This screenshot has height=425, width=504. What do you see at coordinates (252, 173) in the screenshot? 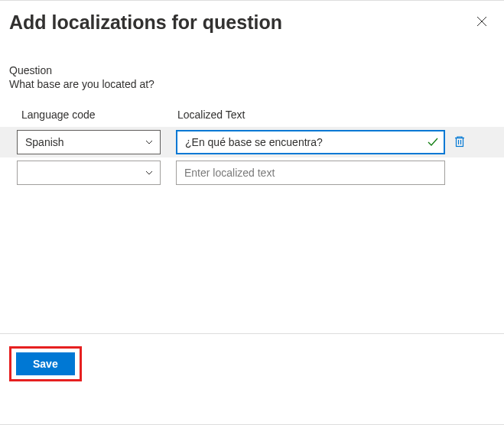
I see `localization-row` at bounding box center [252, 173].